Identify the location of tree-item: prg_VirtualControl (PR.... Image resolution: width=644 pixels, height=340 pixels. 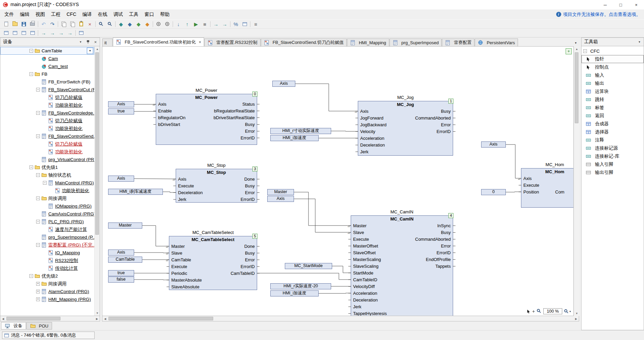
(47, 159).